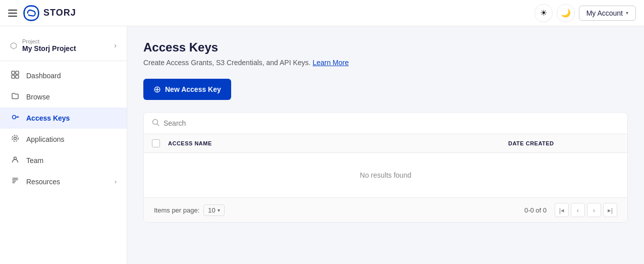  What do you see at coordinates (227, 63) in the screenshot?
I see `page-subtitle-text: Create Access Grants, S3 Credentials, an…` at bounding box center [227, 63].